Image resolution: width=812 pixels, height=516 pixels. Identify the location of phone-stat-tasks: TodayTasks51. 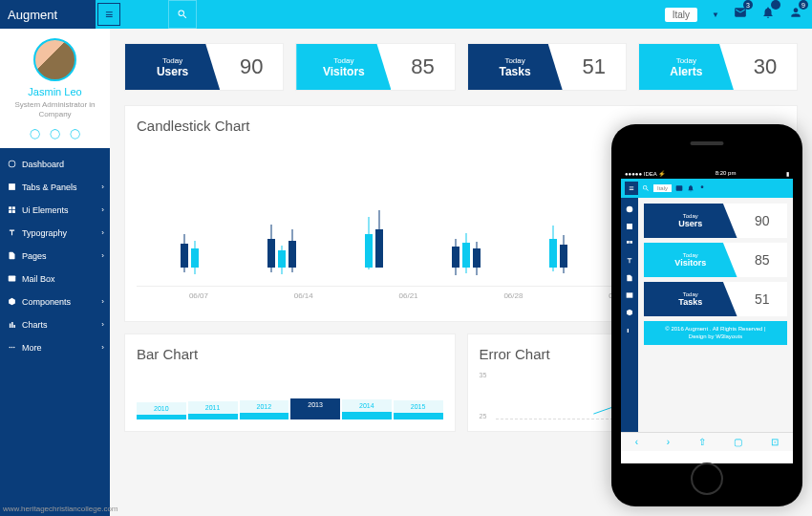
(716, 299).